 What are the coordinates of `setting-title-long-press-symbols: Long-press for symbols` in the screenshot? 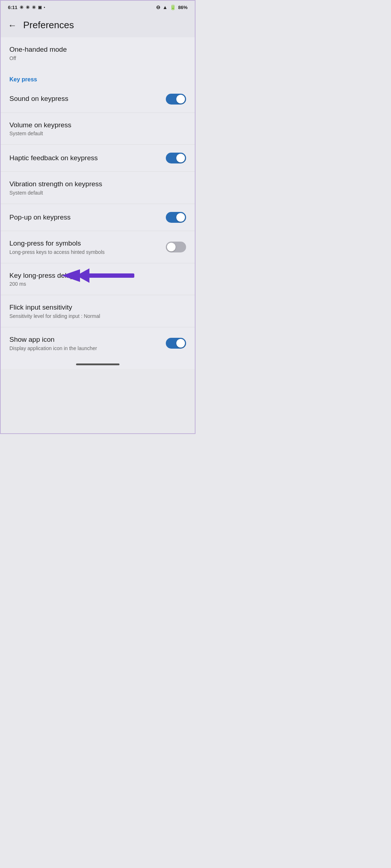 It's located at (88, 244).